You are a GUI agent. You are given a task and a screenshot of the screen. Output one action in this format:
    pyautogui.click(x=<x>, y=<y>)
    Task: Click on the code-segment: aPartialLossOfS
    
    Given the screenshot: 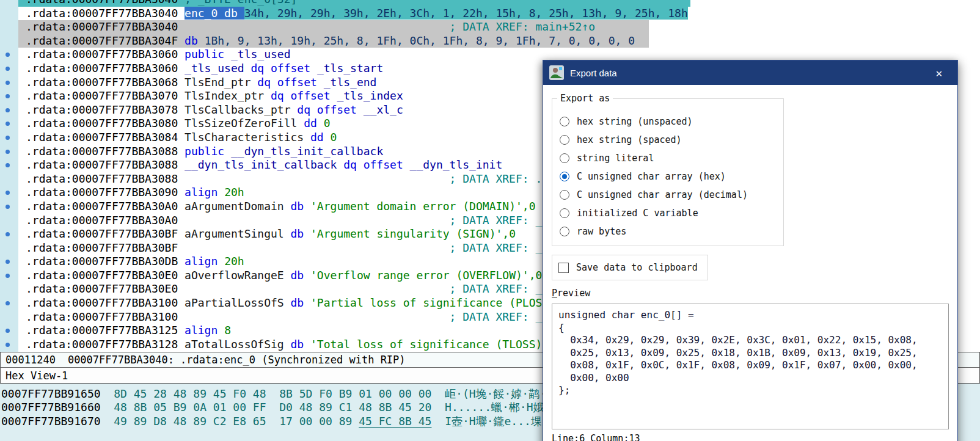 What is the action you would take?
    pyautogui.click(x=235, y=303)
    